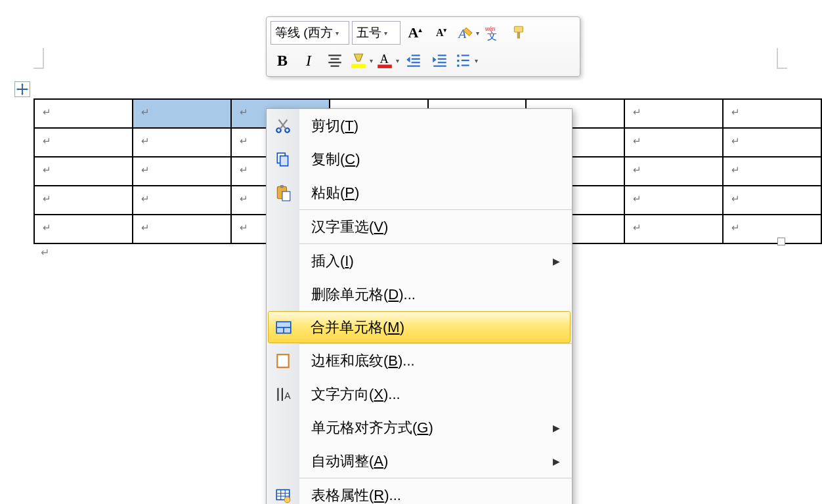 Image resolution: width=822 pixels, height=504 pixels. What do you see at coordinates (393, 361) in the screenshot?
I see `menu-borders-key: B` at bounding box center [393, 361].